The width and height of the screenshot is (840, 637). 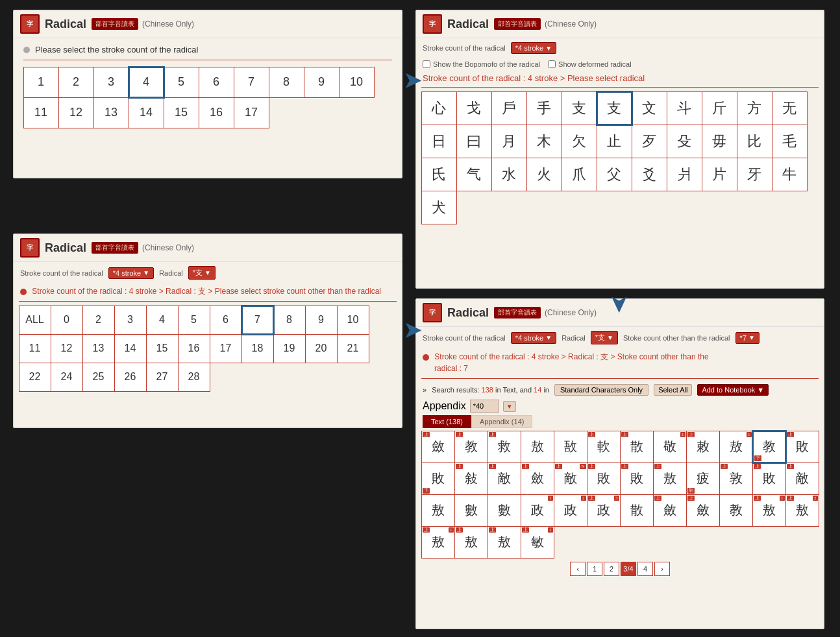 I want to click on page-3-btn: 3/4, so click(x=628, y=569).